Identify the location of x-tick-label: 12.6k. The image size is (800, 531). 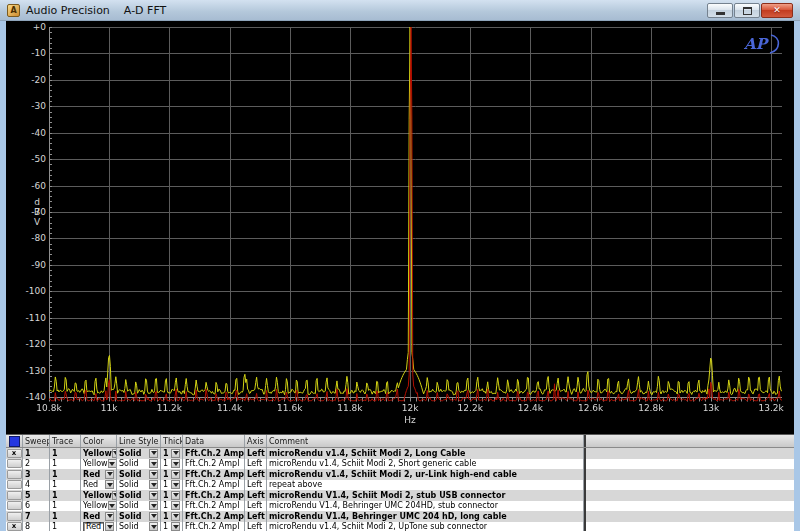
(590, 408).